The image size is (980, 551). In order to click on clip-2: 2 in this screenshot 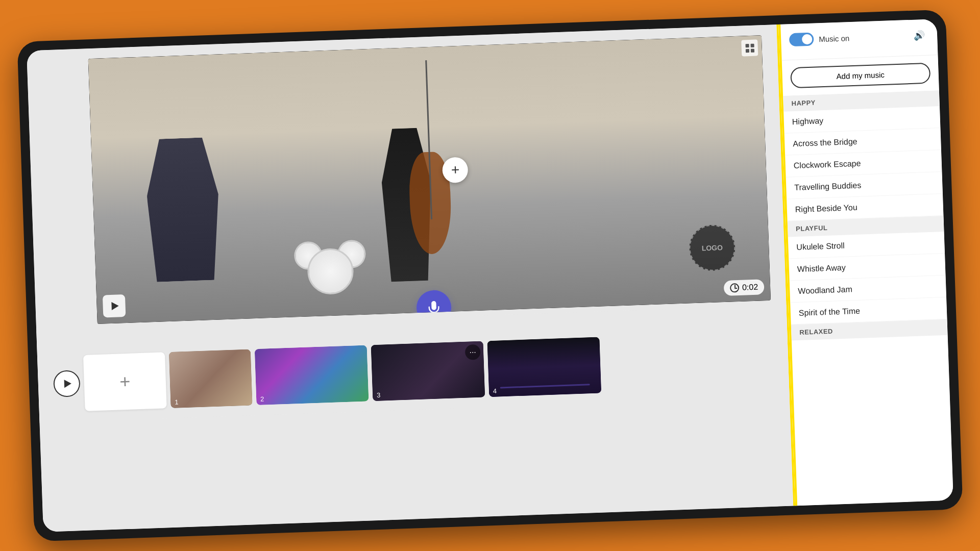, I will do `click(312, 375)`.